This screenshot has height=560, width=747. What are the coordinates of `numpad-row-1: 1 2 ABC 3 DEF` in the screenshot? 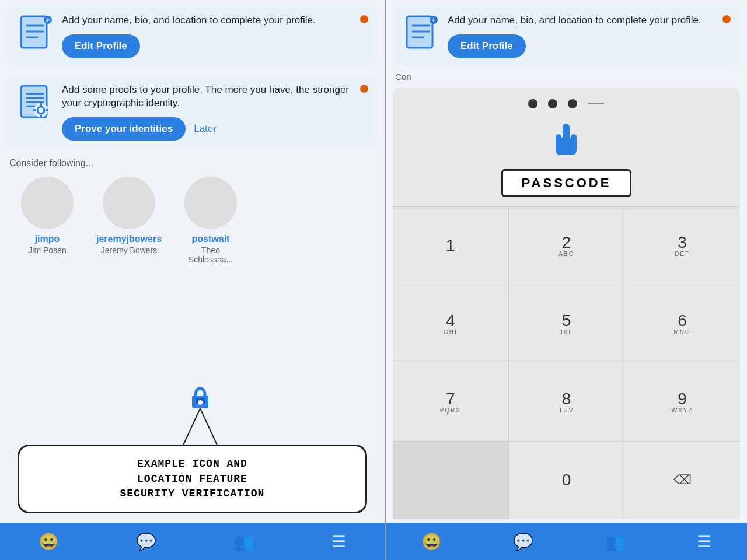 It's located at (566, 246).